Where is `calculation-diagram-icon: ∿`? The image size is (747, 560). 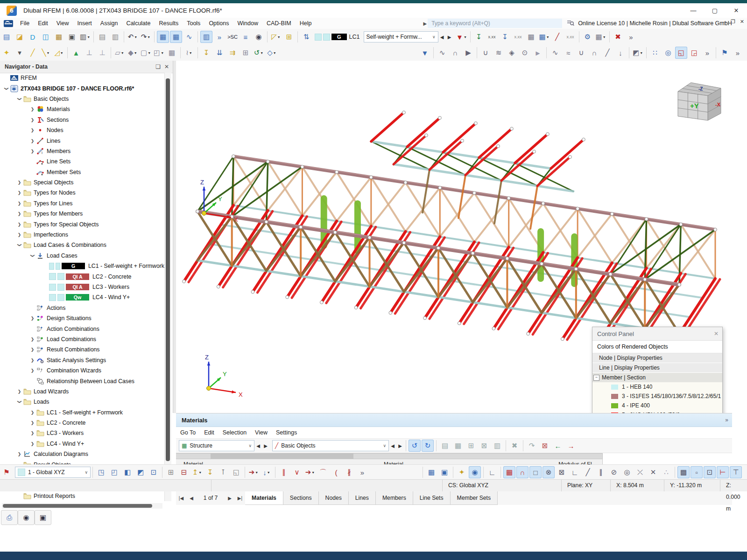 calculation-diagram-icon: ∿ is located at coordinates (189, 37).